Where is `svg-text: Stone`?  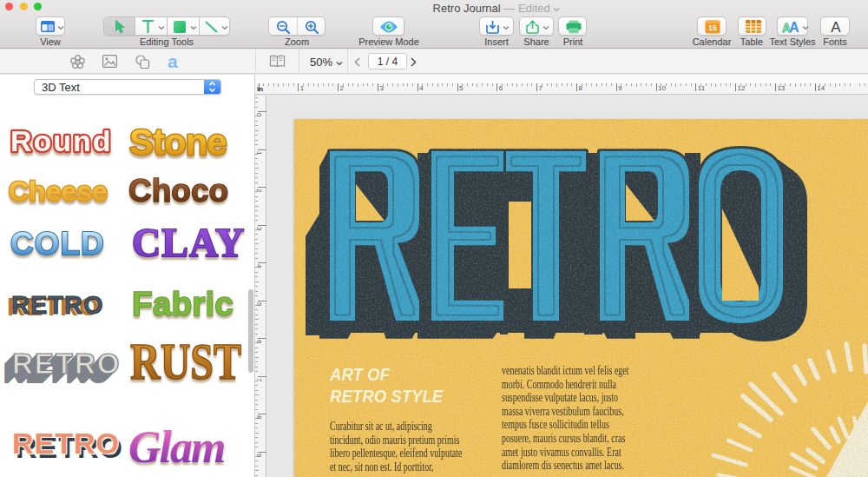 svg-text: Stone is located at coordinates (178, 142).